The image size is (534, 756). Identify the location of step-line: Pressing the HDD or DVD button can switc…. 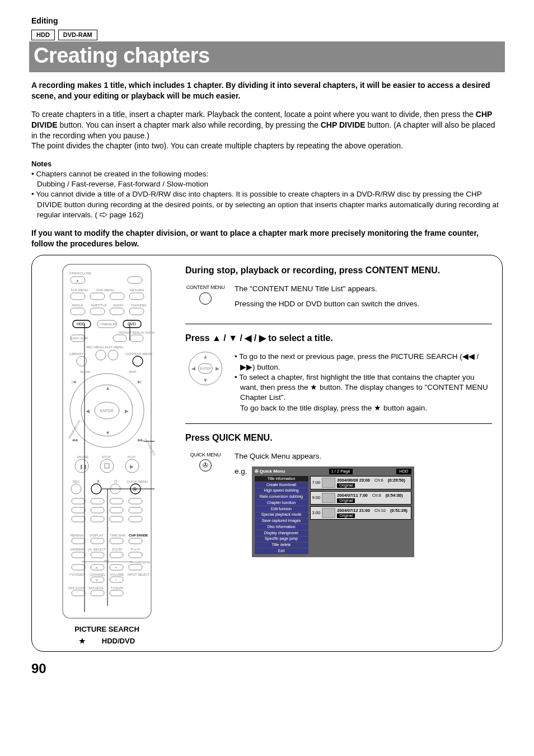
(363, 304).